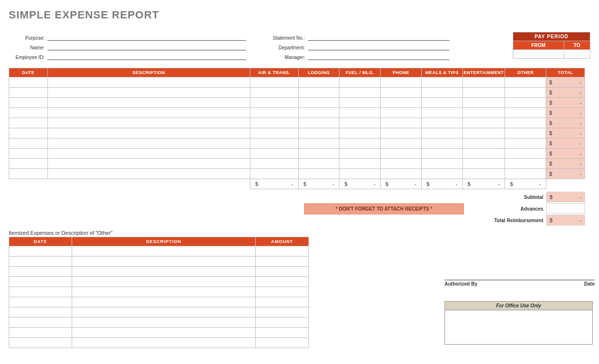 The height and width of the screenshot is (364, 599). Describe the element at coordinates (379, 47) in the screenshot. I see `input-department` at that location.